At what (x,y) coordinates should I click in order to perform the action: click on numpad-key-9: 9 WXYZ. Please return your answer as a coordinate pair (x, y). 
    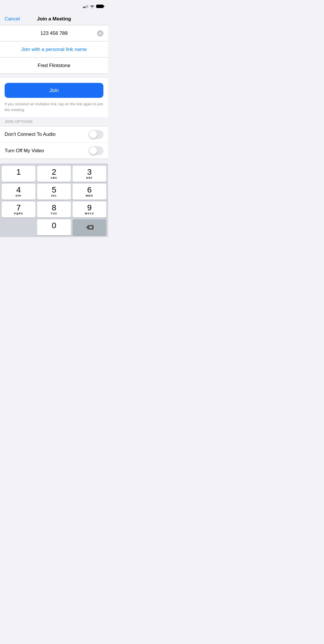
    Looking at the image, I should click on (89, 209).